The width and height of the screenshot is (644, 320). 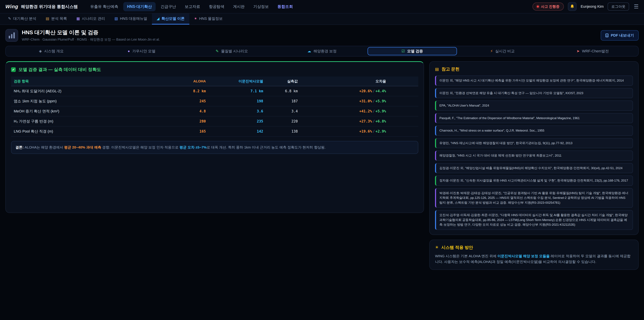 I want to click on cell-error: +27.3%/+6.8%, so click(x=359, y=121).